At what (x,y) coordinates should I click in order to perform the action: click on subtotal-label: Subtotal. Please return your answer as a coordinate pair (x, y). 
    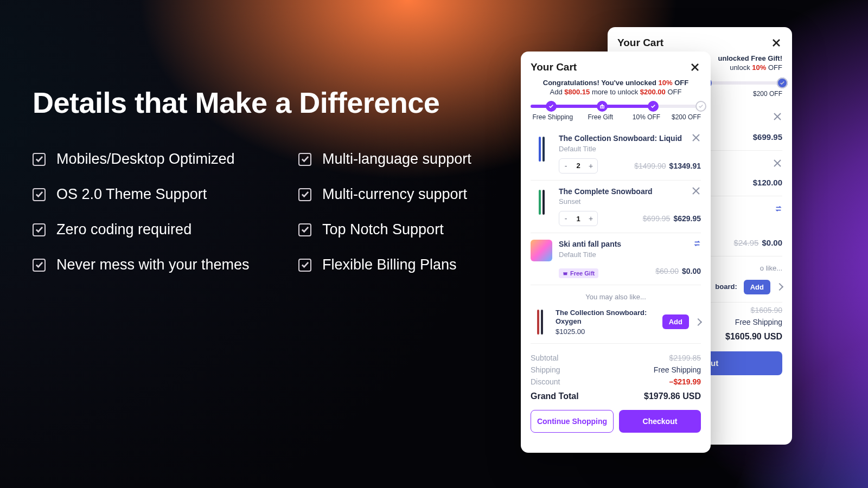
    Looking at the image, I should click on (545, 358).